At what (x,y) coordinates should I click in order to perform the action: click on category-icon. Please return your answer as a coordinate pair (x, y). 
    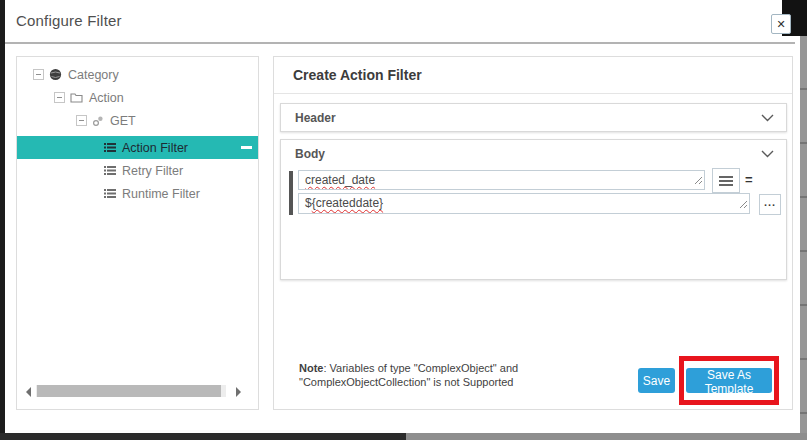
    Looking at the image, I should click on (56, 74).